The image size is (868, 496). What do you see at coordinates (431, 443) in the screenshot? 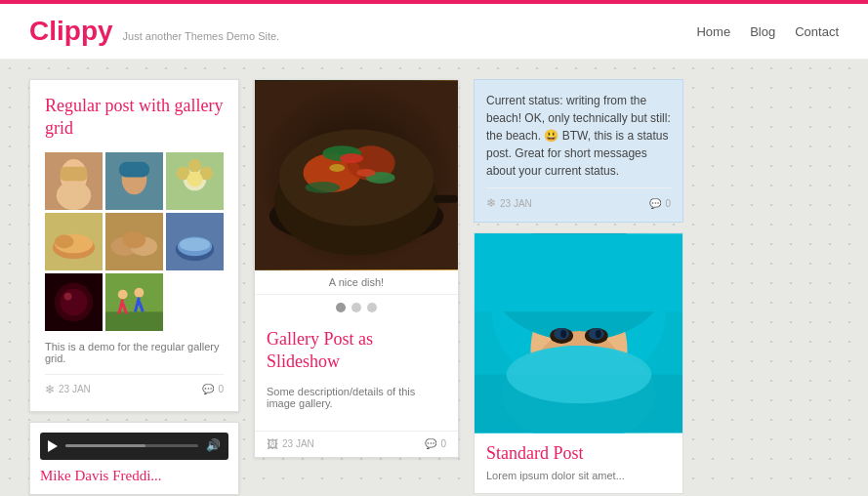
I see `comment-icon-2: 💬` at bounding box center [431, 443].